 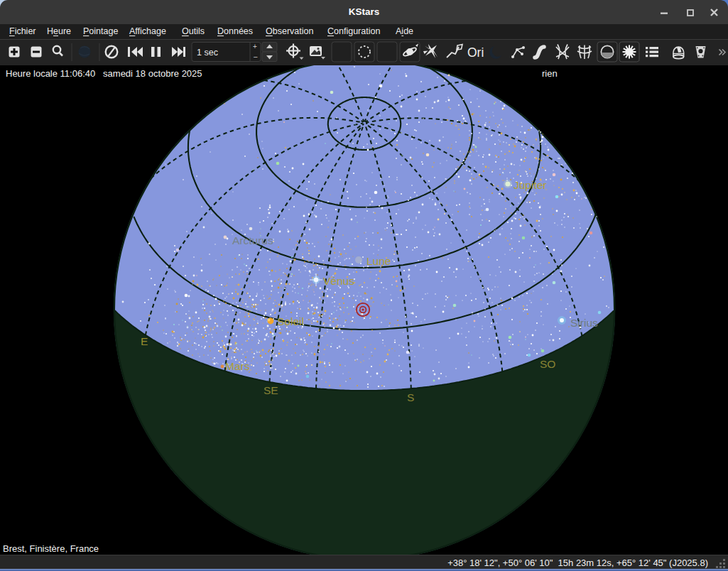 What do you see at coordinates (411, 398) in the screenshot?
I see `svg-text: S` at bounding box center [411, 398].